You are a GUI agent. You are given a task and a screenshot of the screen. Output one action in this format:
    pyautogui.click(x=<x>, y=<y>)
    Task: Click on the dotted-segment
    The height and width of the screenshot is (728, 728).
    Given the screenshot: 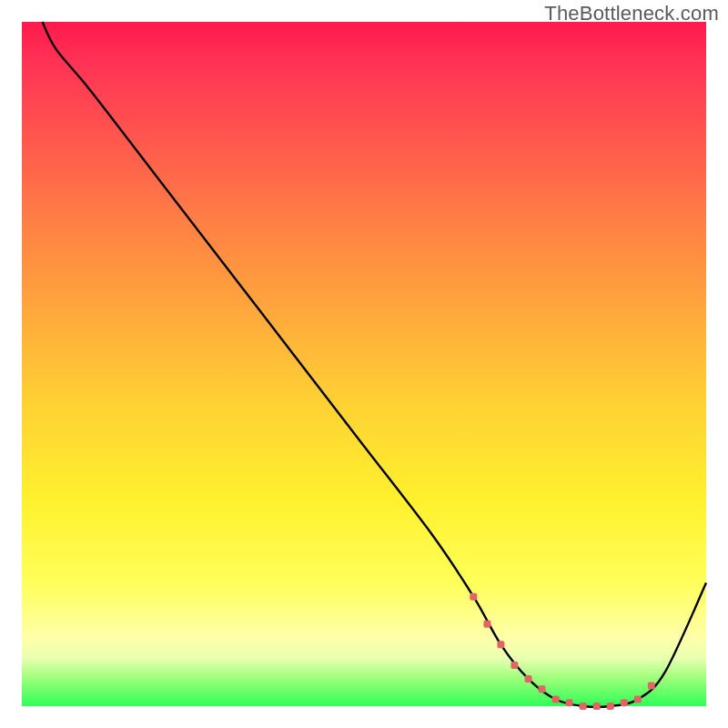 What is the action you would take?
    pyautogui.click(x=562, y=652)
    